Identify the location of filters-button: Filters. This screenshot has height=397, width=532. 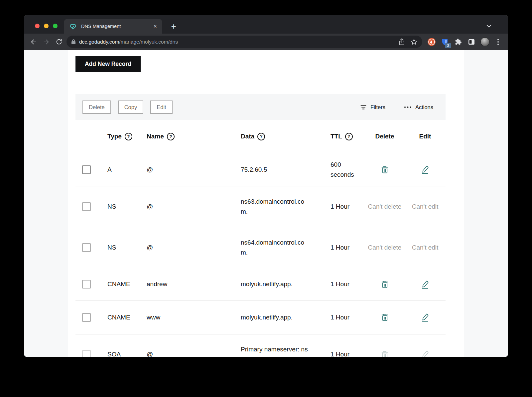
(373, 107).